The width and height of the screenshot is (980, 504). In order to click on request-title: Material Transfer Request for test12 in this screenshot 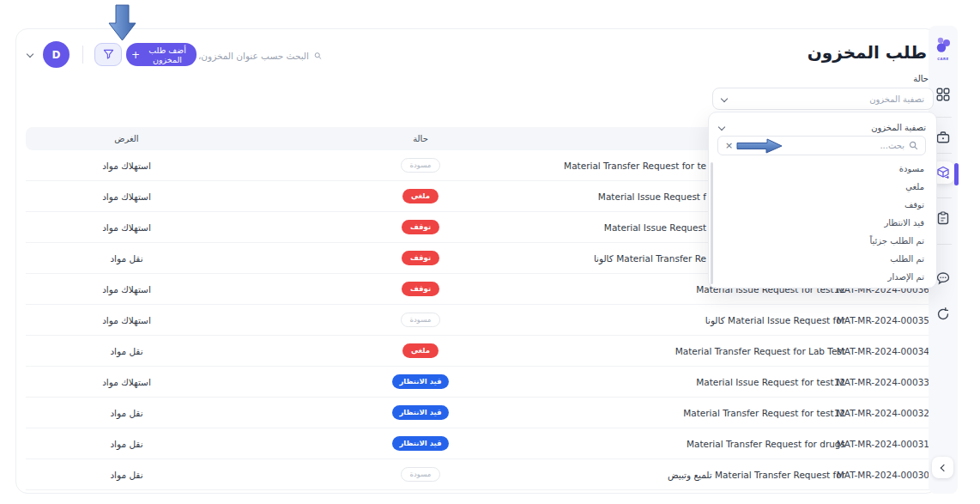, I will do `click(665, 413)`.